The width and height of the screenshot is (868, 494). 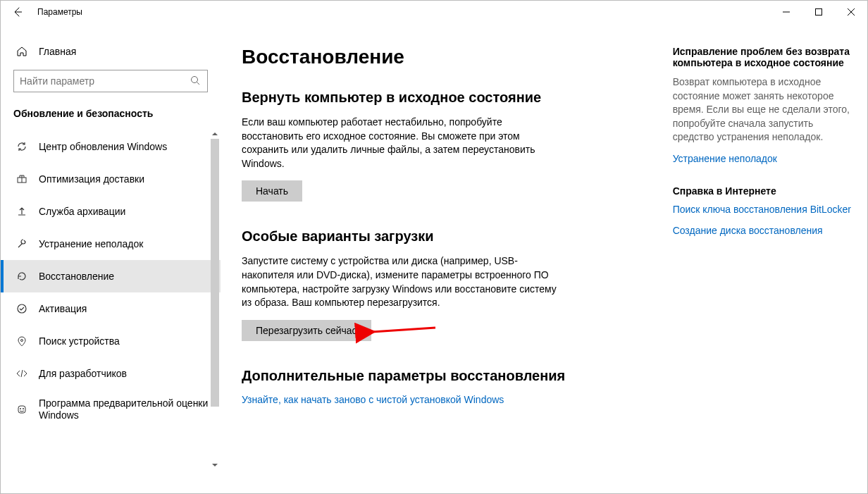 I want to click on advanced-startup-group: Особые варианты загрузки Запустите систе…, so click(x=404, y=285).